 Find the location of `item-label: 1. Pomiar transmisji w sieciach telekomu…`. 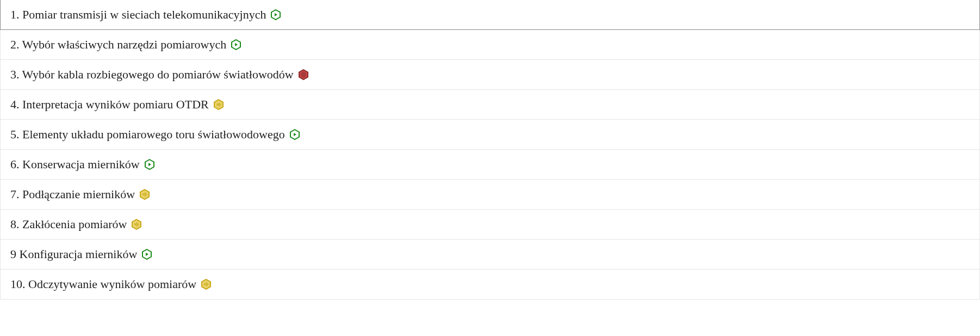

item-label: 1. Pomiar transmisji w sieciach telekomu… is located at coordinates (138, 15).